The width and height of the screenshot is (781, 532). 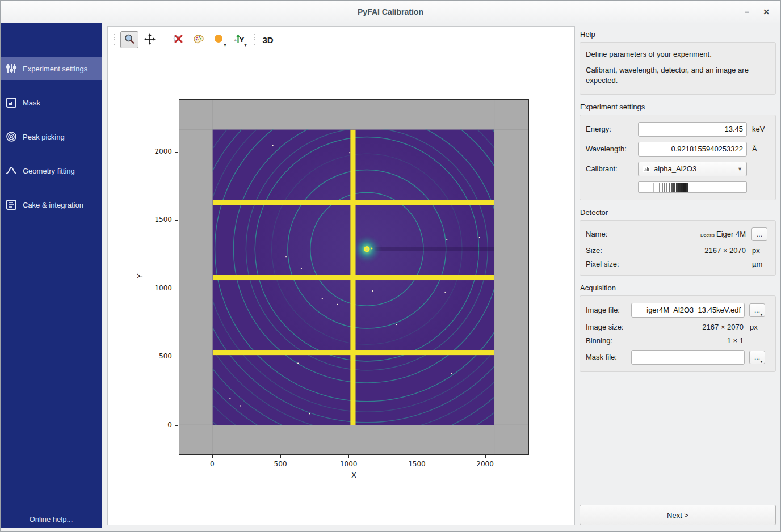 I want to click on help-title: Help, so click(x=678, y=34).